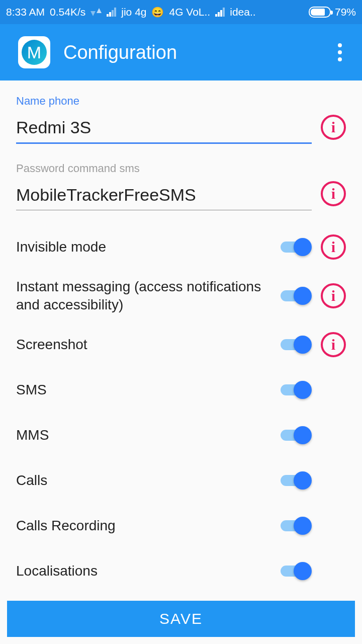 The height and width of the screenshot is (644, 362). What do you see at coordinates (340, 52) in the screenshot?
I see `overflow-menu-button` at bounding box center [340, 52].